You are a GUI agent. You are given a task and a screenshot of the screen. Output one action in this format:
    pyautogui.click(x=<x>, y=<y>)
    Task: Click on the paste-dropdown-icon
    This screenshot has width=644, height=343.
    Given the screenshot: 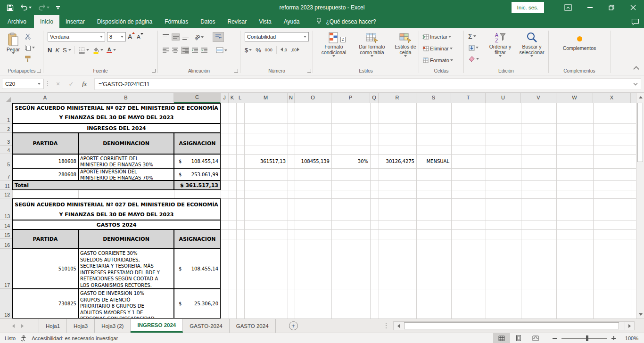 What is the action you would take?
    pyautogui.click(x=13, y=53)
    